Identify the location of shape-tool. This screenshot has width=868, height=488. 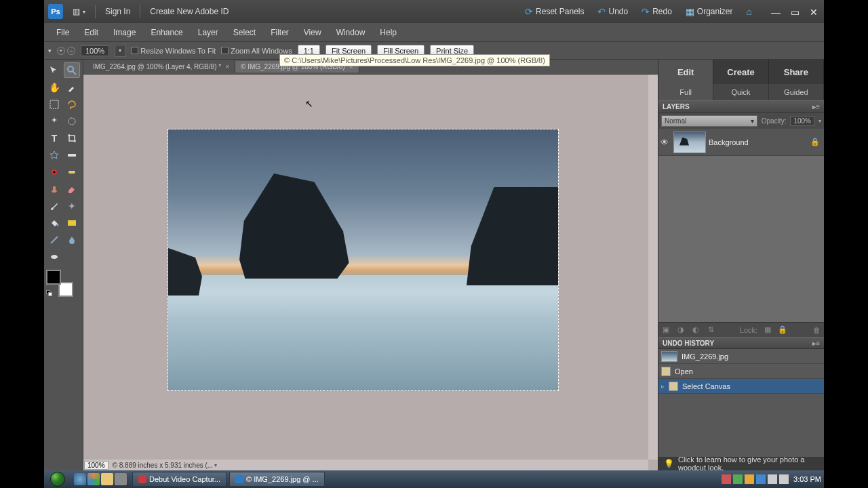
(54, 240).